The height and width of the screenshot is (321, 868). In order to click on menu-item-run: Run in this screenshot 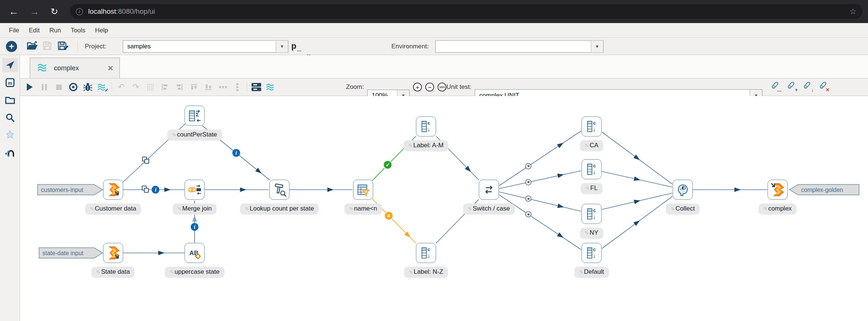, I will do `click(55, 31)`.